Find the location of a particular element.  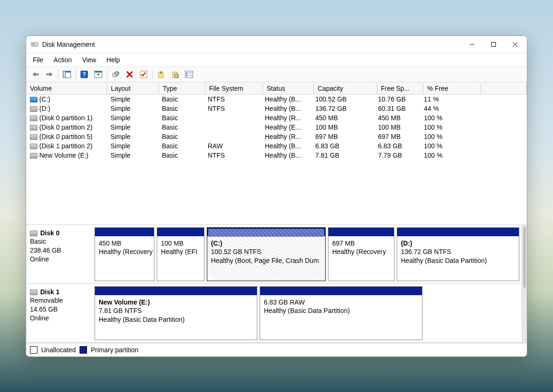

titlebar: Disk Management is located at coordinates (276, 45).